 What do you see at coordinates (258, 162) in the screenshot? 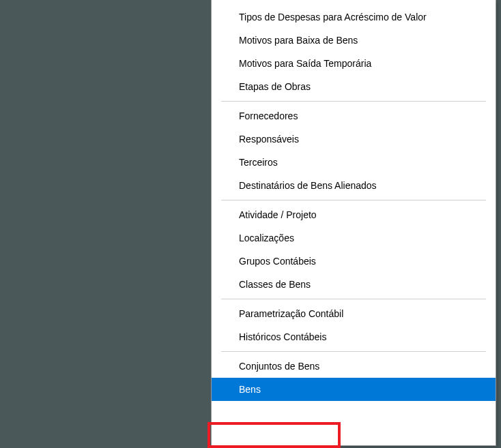
I see `menu-item-label: Terceiros` at bounding box center [258, 162].